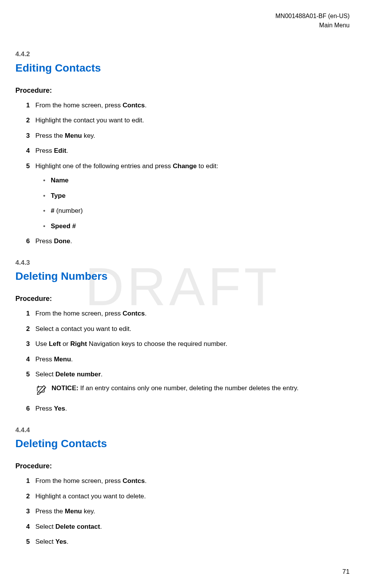  Describe the element at coordinates (192, 203) in the screenshot. I see `sub-list: Name Type # (number) Speed #` at that location.